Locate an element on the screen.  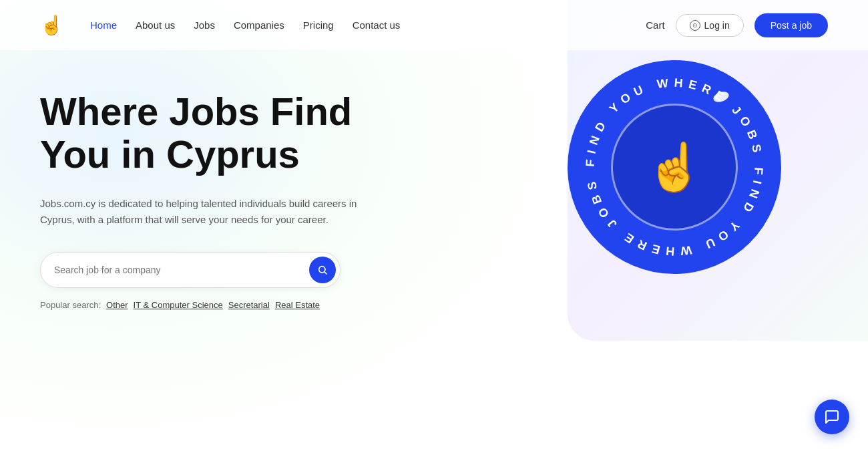
search-input is located at coordinates (182, 270).